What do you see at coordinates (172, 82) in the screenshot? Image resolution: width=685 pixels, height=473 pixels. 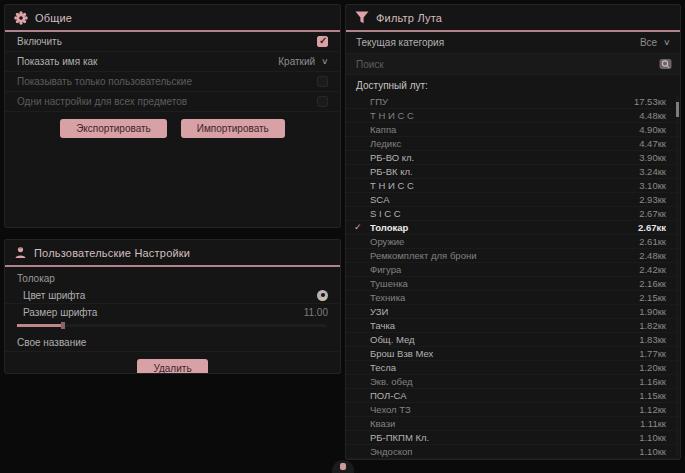 I see `setting-row-only-custom: Показывать только пользовательские` at bounding box center [172, 82].